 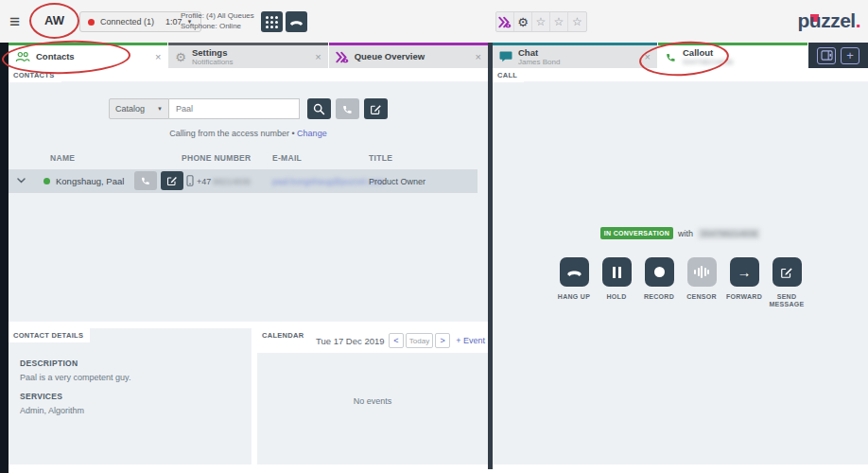 I want to click on calendar-next-button: >, so click(x=443, y=341).